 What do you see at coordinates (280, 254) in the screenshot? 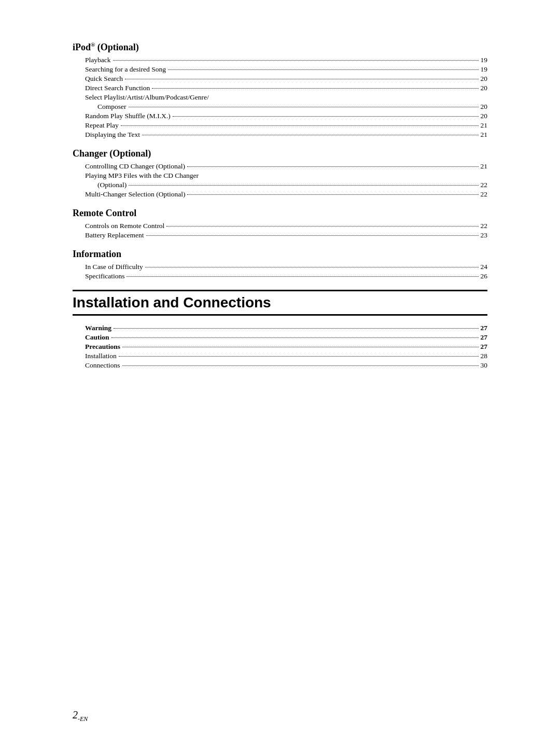
I see `section-heading-information: Information` at bounding box center [280, 254].